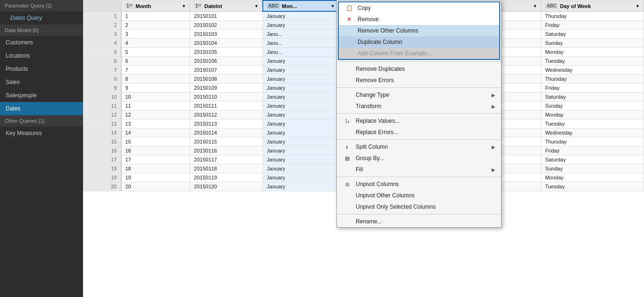  What do you see at coordinates (42, 95) in the screenshot?
I see `sidebar-item-salespeople: Salespeople` at bounding box center [42, 95].